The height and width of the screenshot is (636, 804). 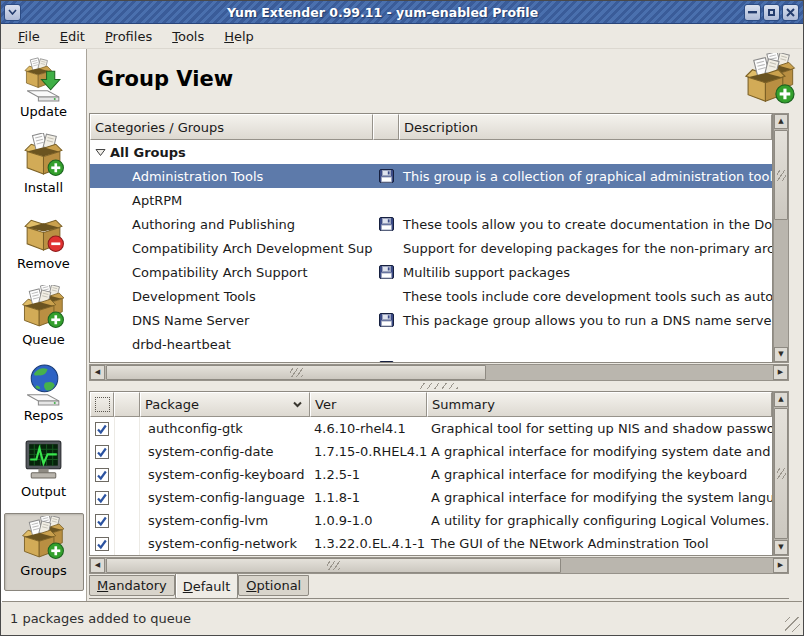 What do you see at coordinates (132, 586) in the screenshot?
I see `tab: Mandatory` at bounding box center [132, 586].